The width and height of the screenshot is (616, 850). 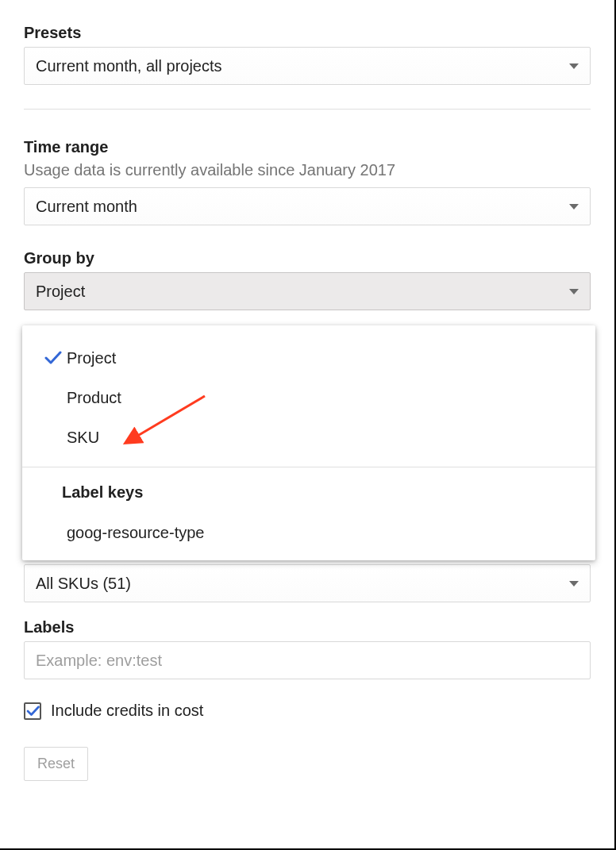 What do you see at coordinates (33, 711) in the screenshot?
I see `include-credits-checkbox` at bounding box center [33, 711].